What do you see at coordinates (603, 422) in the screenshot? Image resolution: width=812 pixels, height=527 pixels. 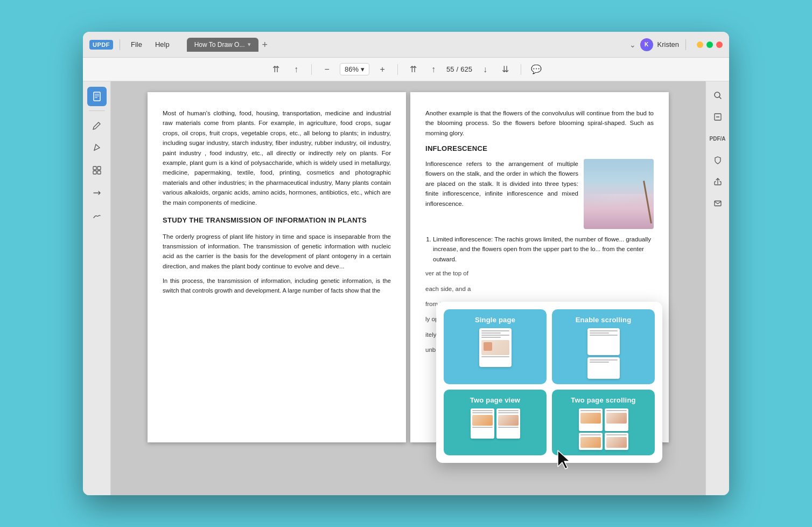 I see `two-page-scrolling-option: Two page scrolling` at bounding box center [603, 422].